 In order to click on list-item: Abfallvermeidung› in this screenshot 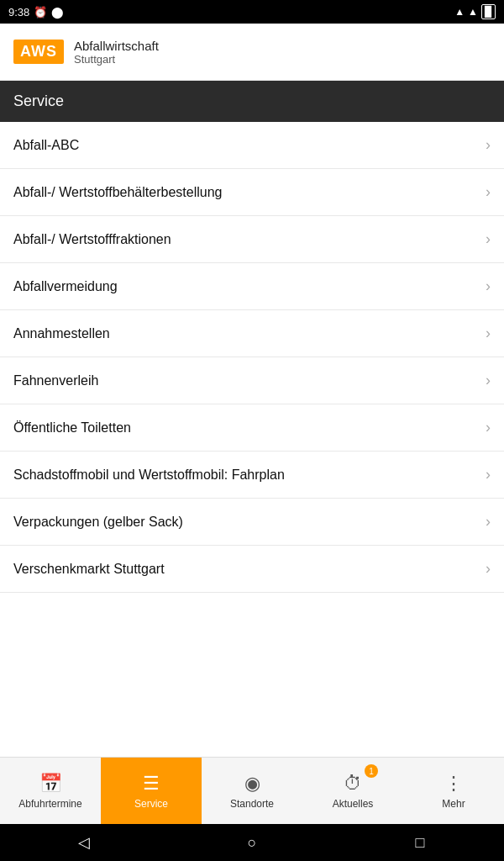, I will do `click(252, 287)`.